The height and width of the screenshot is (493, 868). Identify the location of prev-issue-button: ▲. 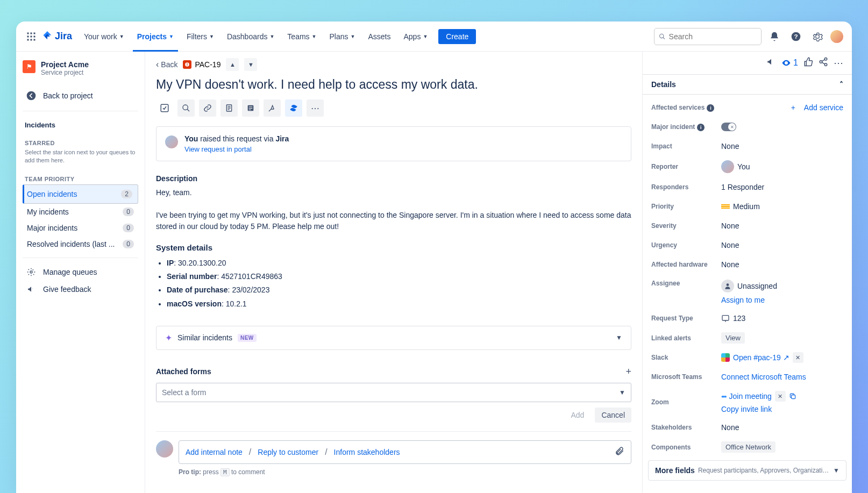
(232, 65).